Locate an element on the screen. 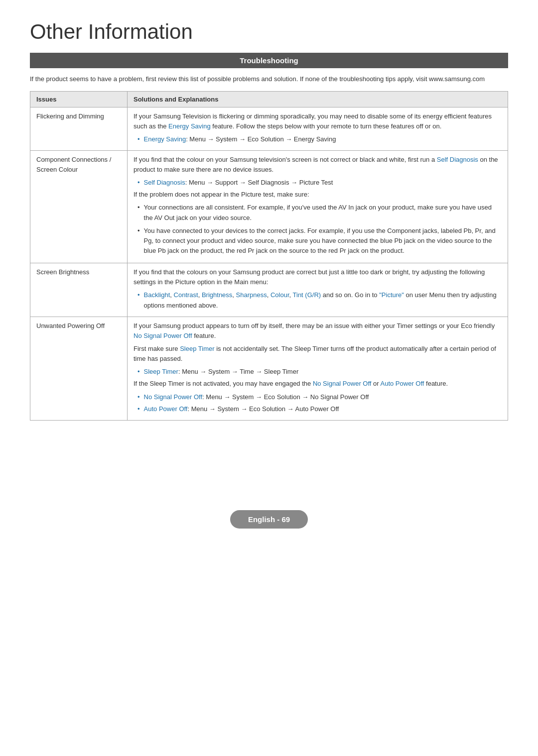  path-bullet: No Signal Power Off: Menu → System → Eco… is located at coordinates (320, 397).